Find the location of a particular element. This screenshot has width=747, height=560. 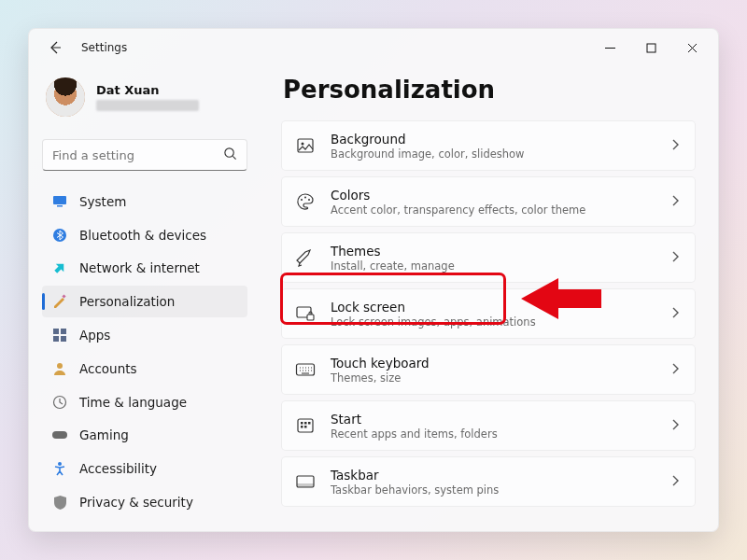

start-icon is located at coordinates (305, 426).